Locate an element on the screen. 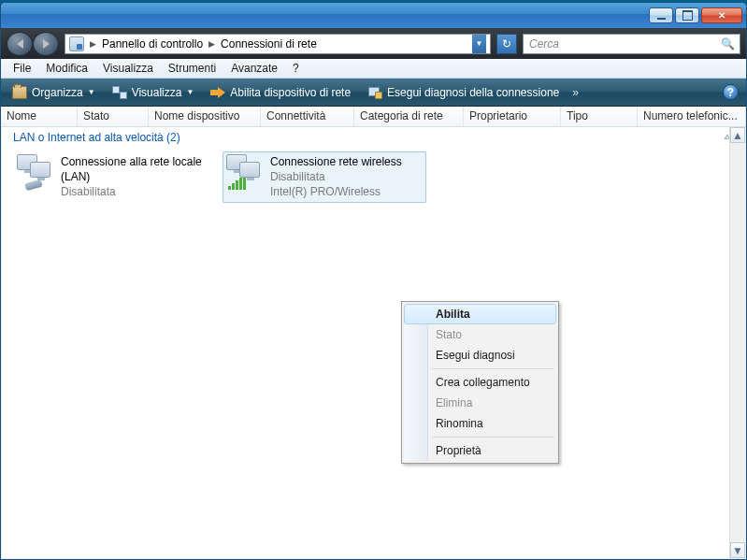  scroll-down-button: ▼ is located at coordinates (738, 550).